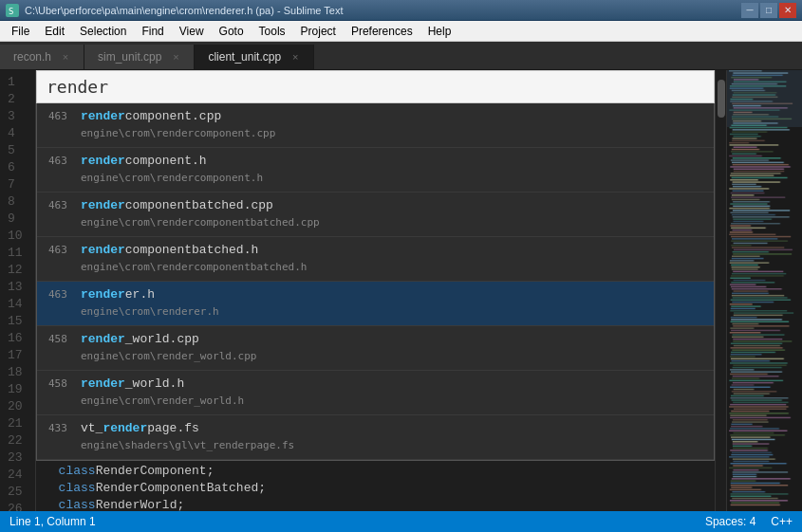  I want to click on close-button: ✕, so click(788, 10).